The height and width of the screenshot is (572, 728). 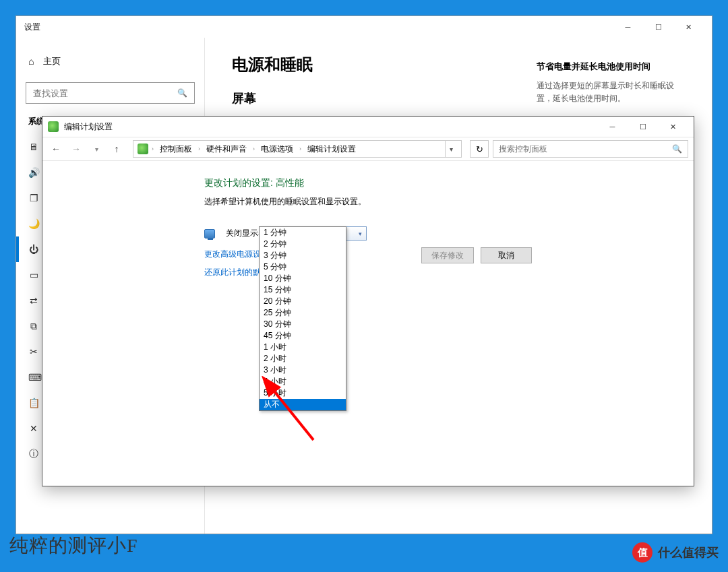 I want to click on plan-heading: 更改计划的设置: 高性能, so click(x=449, y=183).